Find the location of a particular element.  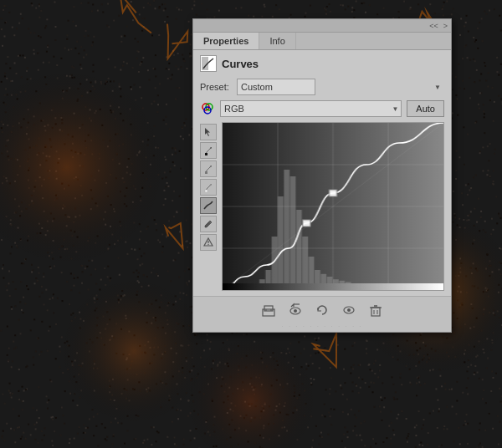

tools-column is located at coordinates (209, 206).